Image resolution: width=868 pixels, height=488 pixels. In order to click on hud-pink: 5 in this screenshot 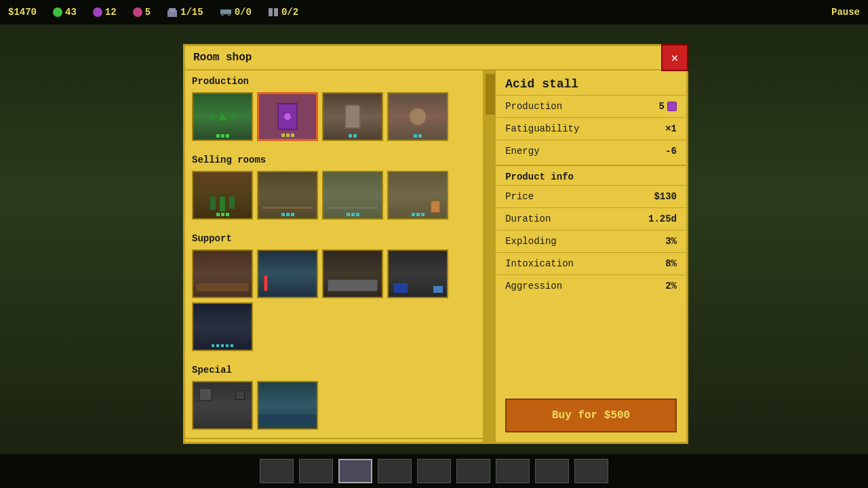, I will do `click(142, 12)`.